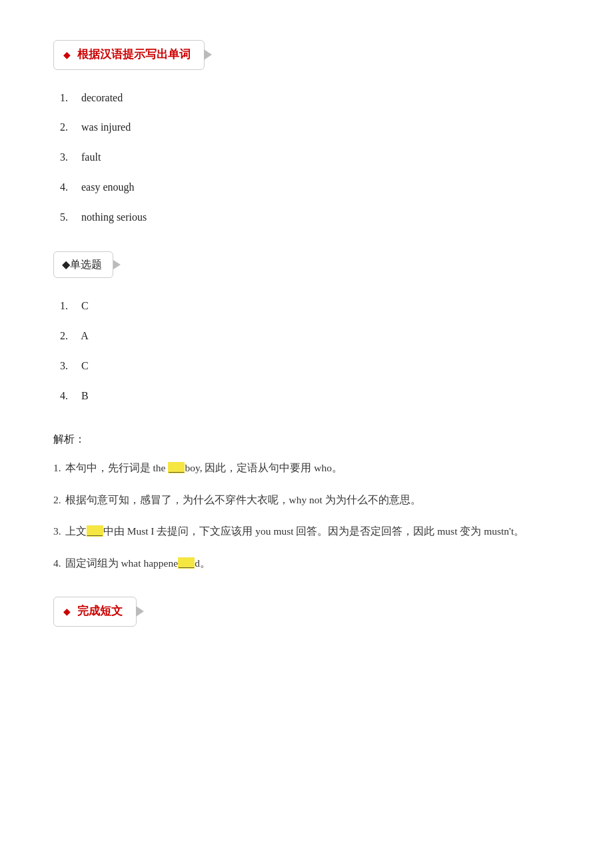 The height and width of the screenshot is (868, 613). What do you see at coordinates (306, 621) in the screenshot?
I see `section-composition: ◆ 完成短文` at bounding box center [306, 621].